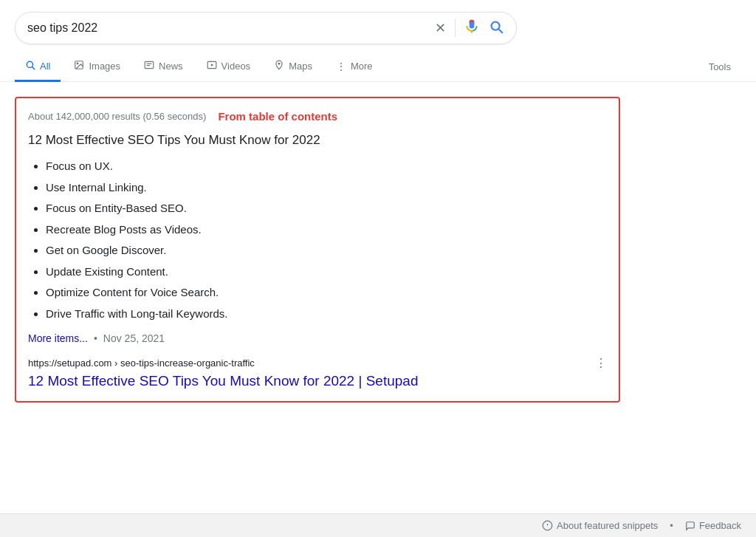  Describe the element at coordinates (293, 67) in the screenshot. I see `tab-maps: Maps` at that location.